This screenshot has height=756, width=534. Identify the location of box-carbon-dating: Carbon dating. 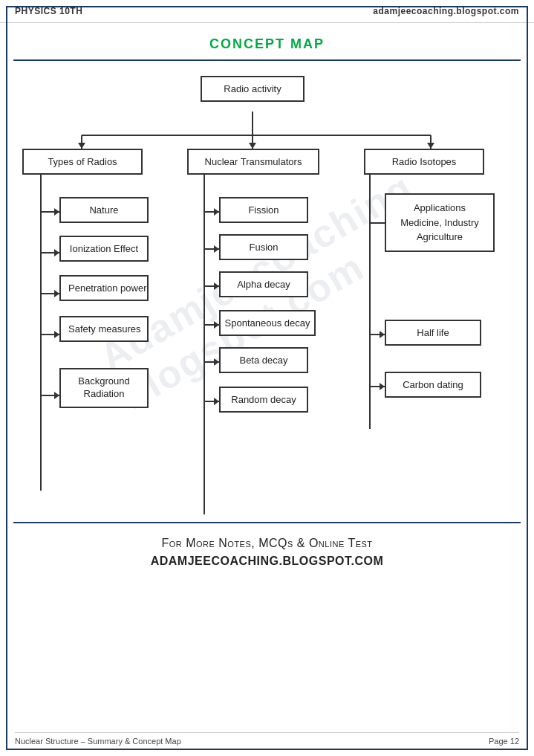
(433, 385).